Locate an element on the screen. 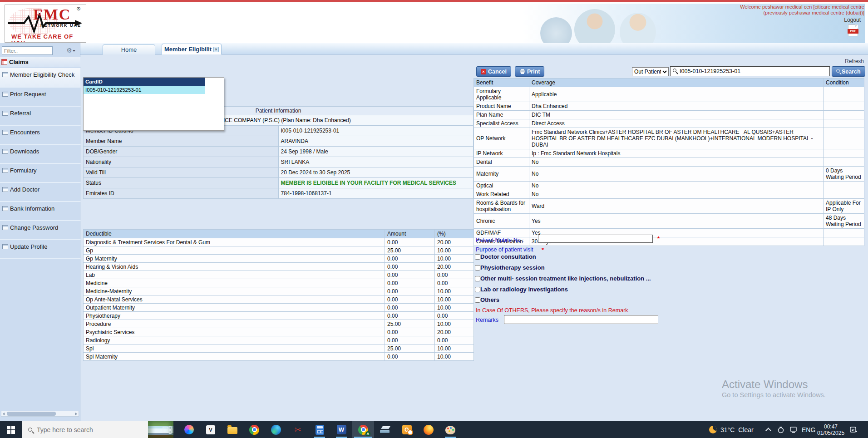  tab-home: Home is located at coordinates (129, 49).